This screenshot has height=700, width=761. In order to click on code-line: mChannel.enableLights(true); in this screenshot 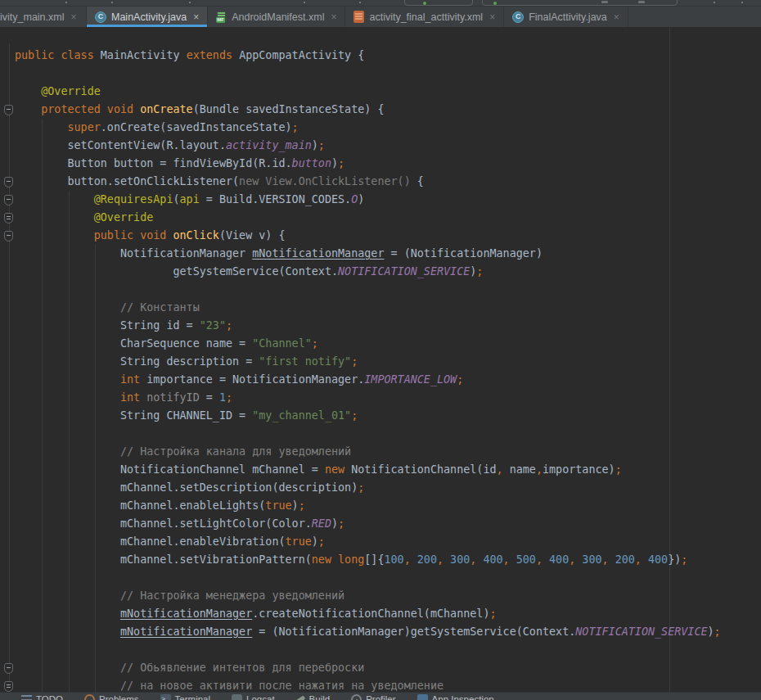, I will do `click(368, 506)`.